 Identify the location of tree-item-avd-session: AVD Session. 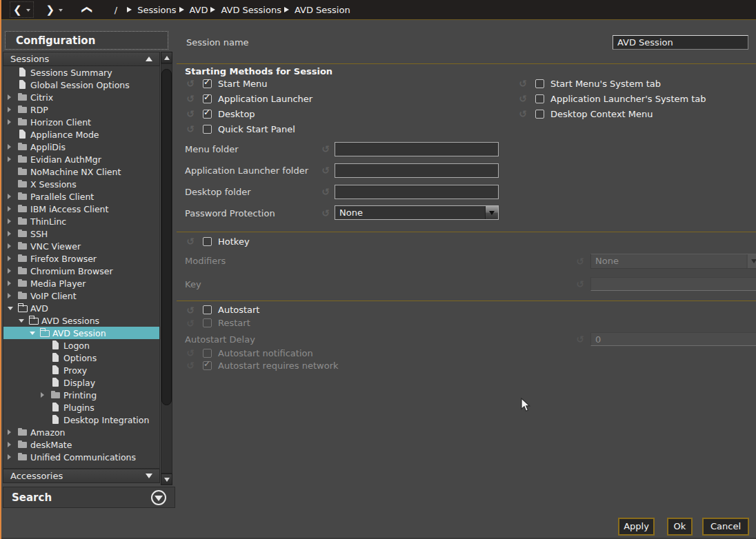
(81, 333).